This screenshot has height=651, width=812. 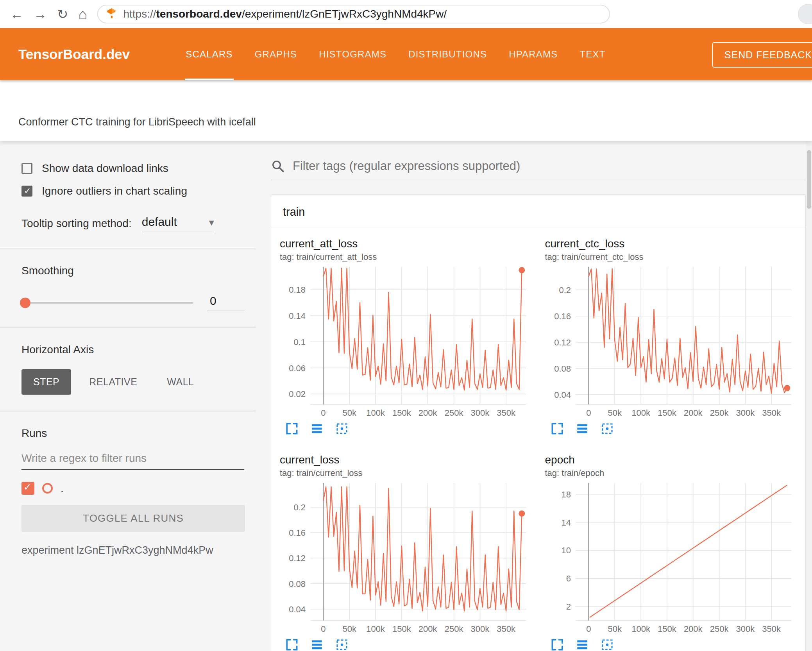 What do you see at coordinates (566, 495) in the screenshot?
I see `svg-text: 18` at bounding box center [566, 495].